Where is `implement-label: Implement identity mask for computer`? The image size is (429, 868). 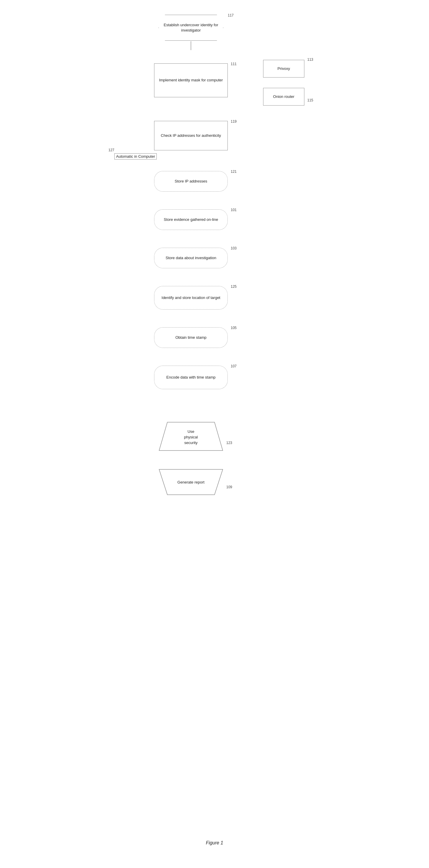
implement-label: Implement identity mask for computer is located at coordinates (191, 80).